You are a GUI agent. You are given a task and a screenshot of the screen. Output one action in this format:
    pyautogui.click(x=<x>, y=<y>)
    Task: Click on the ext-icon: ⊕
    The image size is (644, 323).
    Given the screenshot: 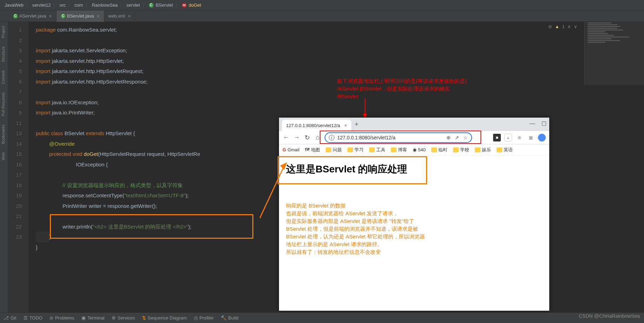 What is the action you would take?
    pyautogui.click(x=519, y=138)
    